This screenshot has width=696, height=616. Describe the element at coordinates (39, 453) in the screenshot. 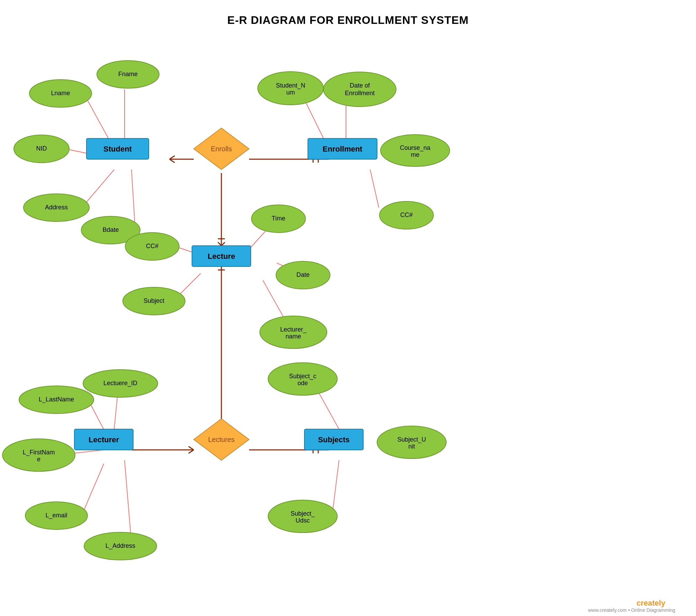

I see `attr-l-firstname-label: L_FirstNam` at that location.